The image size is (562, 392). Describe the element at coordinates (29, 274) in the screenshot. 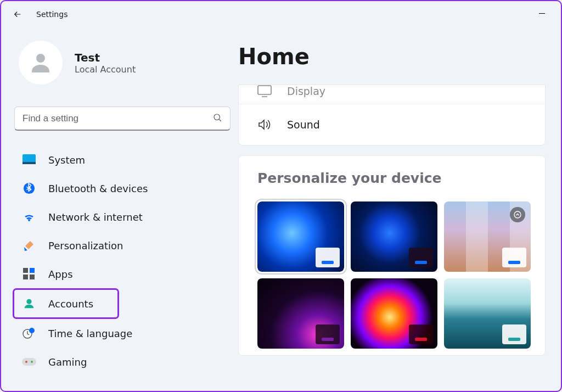

I see `apps-icon` at that location.